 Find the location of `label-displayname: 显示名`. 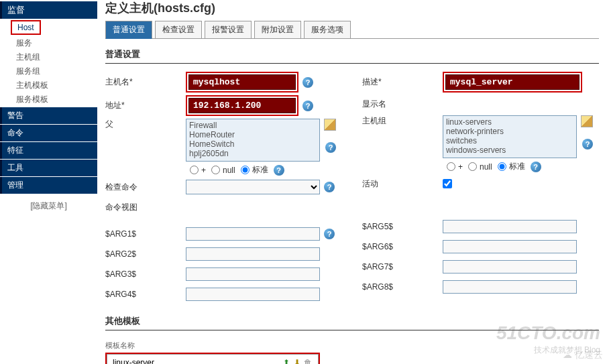

label-displayname: 显示名 is located at coordinates (402, 105).